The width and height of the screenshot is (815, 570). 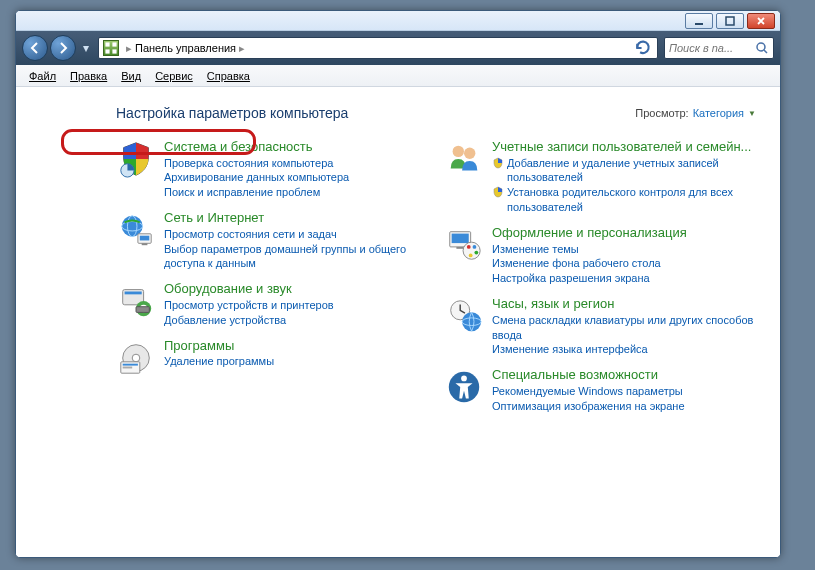 I want to click on category-link-clock-language: Часы, язык и регион, so click(x=624, y=304).